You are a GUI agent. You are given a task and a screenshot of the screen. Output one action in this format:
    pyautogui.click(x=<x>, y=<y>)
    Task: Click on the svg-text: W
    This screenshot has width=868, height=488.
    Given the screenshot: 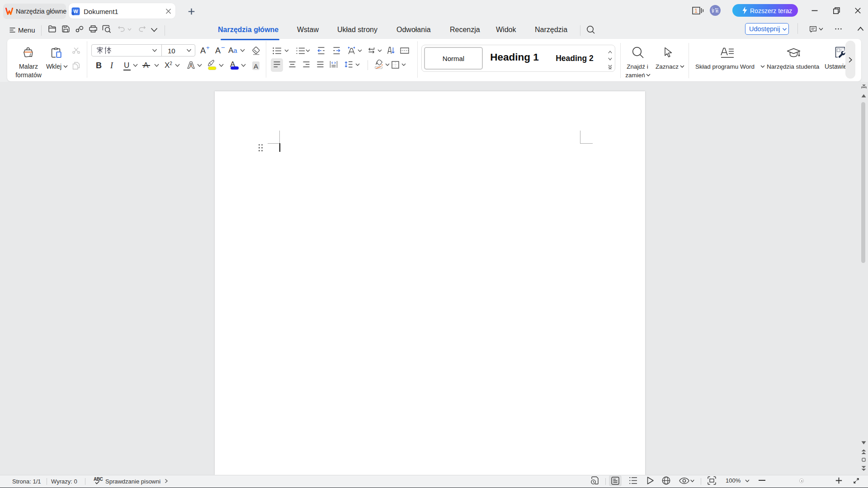 What is the action you would take?
    pyautogui.click(x=76, y=11)
    